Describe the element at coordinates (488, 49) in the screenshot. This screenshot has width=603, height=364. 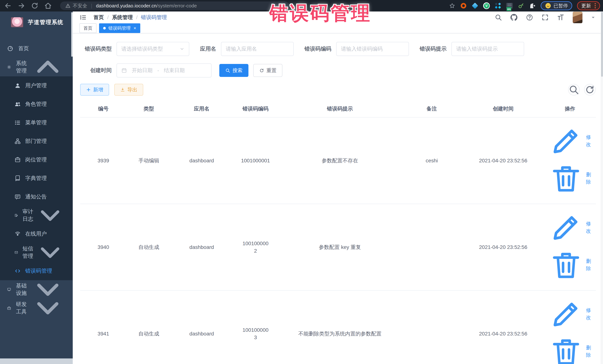
I see `error-hint-input` at that location.